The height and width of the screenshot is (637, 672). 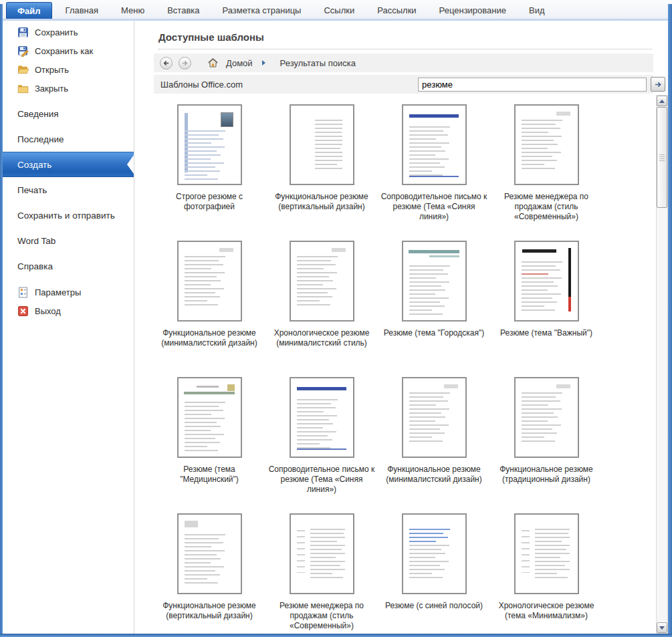 What do you see at coordinates (546, 333) in the screenshot?
I see `template-caption: Резюме (тема "Важный")` at bounding box center [546, 333].